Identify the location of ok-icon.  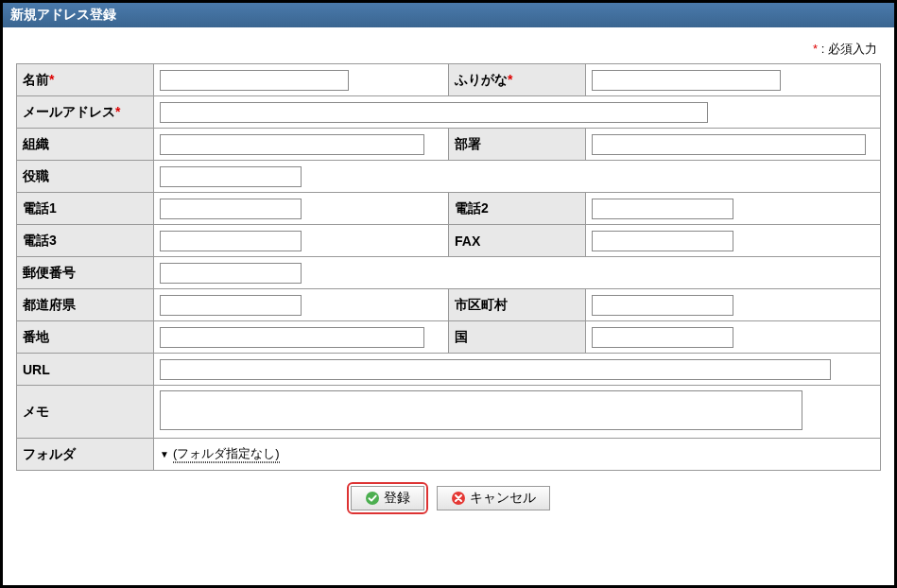
(372, 498).